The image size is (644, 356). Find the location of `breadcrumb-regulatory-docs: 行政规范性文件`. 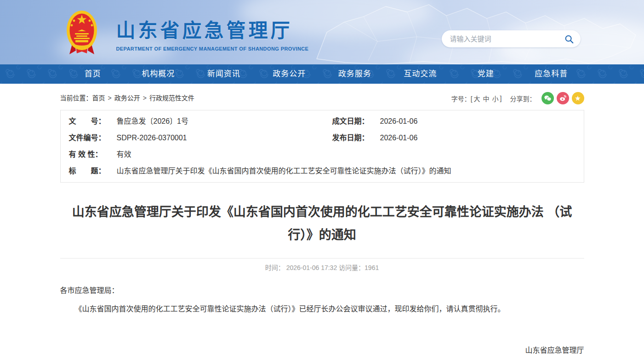

breadcrumb-regulatory-docs: 行政规范性文件 is located at coordinates (172, 98).